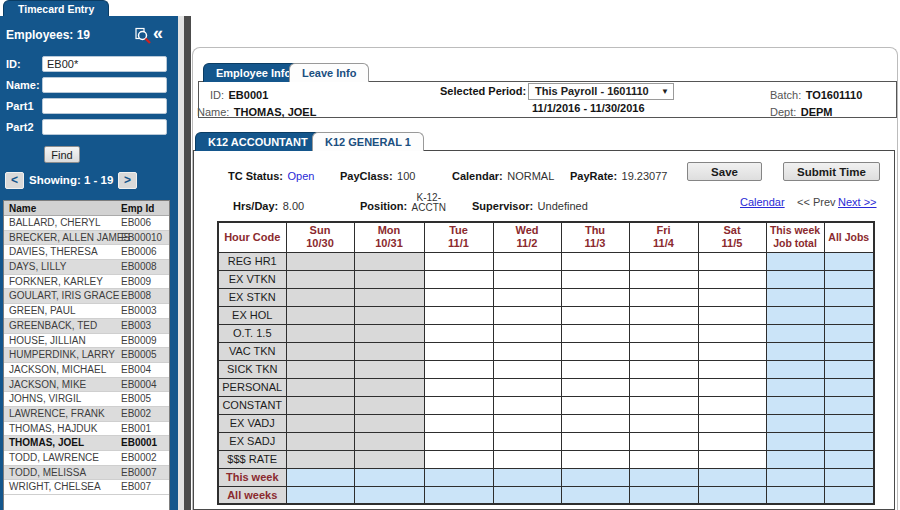 The width and height of the screenshot is (900, 510). Describe the element at coordinates (795, 459) in the screenshot. I see `week-total-cell` at that location.